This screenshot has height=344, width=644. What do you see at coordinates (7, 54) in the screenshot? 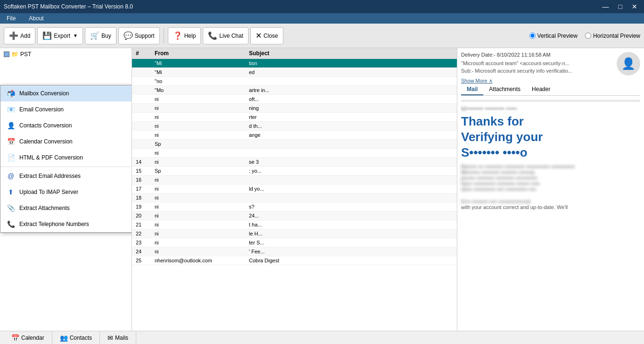
I see `tree-checkbox-root: -` at bounding box center [7, 54].